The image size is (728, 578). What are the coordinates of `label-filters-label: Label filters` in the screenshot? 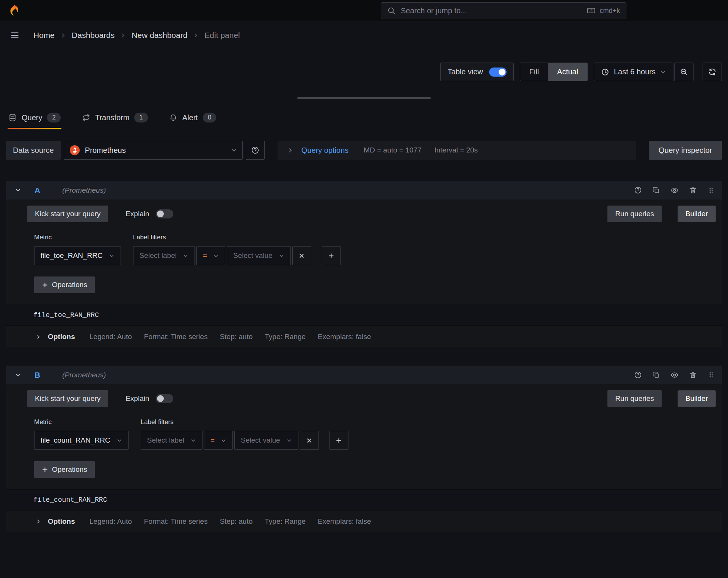 It's located at (237, 237).